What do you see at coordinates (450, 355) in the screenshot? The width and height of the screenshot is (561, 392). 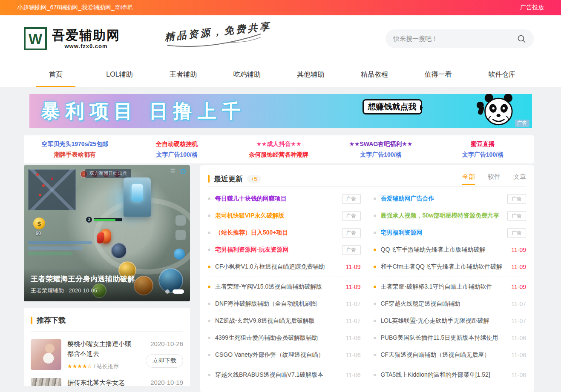 I see `update-post-item: CF天猫透视自瞄辅助（透视自瞄无后座）11-06` at bounding box center [450, 355].